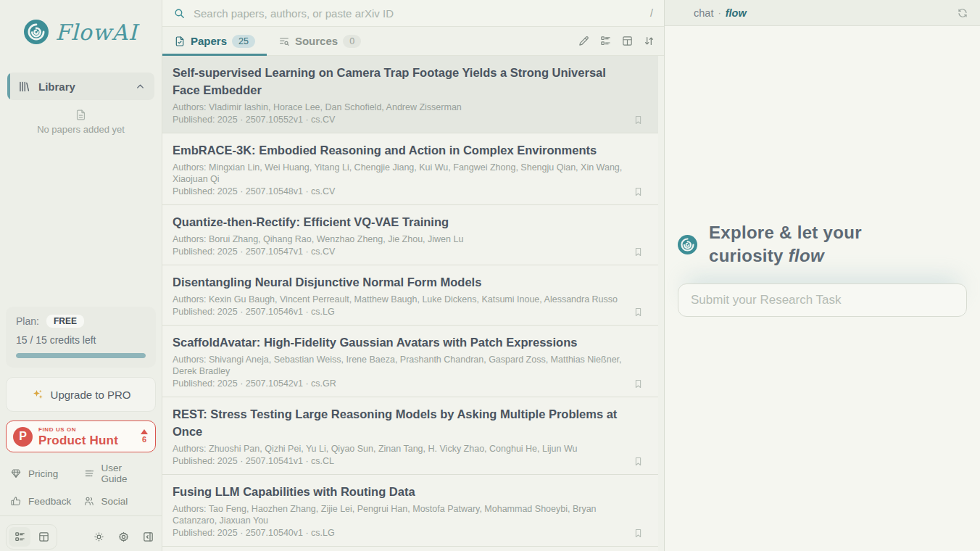  What do you see at coordinates (28, 321) in the screenshot?
I see `plan-label: Plan:` at bounding box center [28, 321].